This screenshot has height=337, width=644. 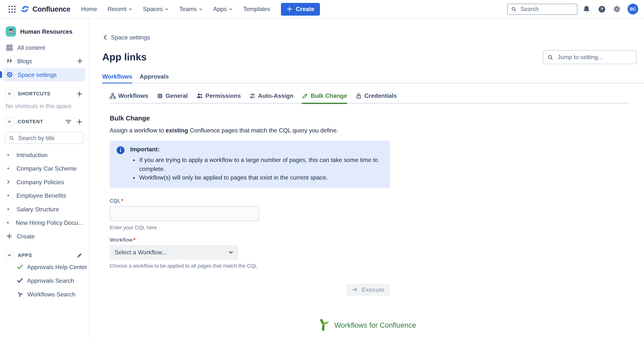 What do you see at coordinates (272, 98) in the screenshot?
I see `subtab-auto-assign: Auto-Assign` at bounding box center [272, 98].